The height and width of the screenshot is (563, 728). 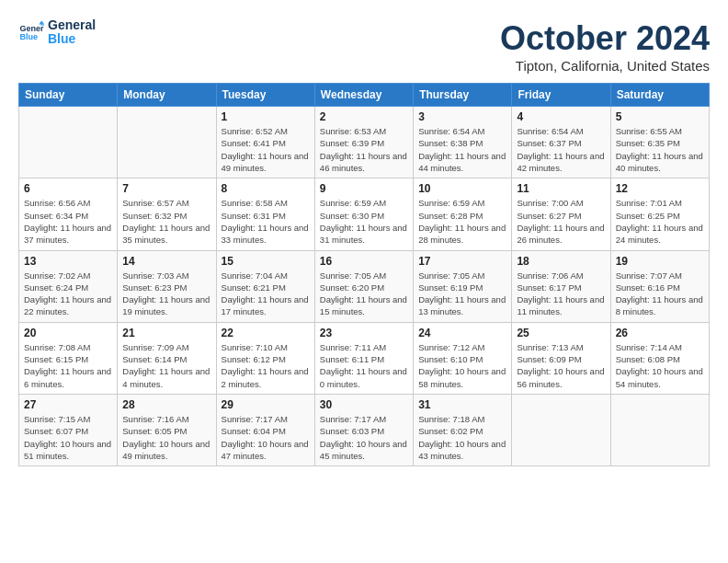 What do you see at coordinates (462, 294) in the screenshot?
I see `day-info: Sunrise: 7:05 AMSunset: 6:19 PMDaylight:…` at bounding box center [462, 294].